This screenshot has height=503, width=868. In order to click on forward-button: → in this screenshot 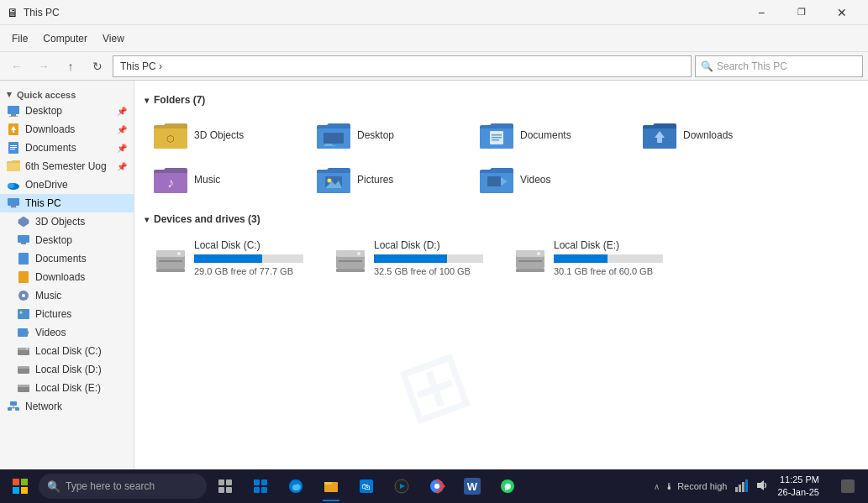, I will do `click(44, 66)`.